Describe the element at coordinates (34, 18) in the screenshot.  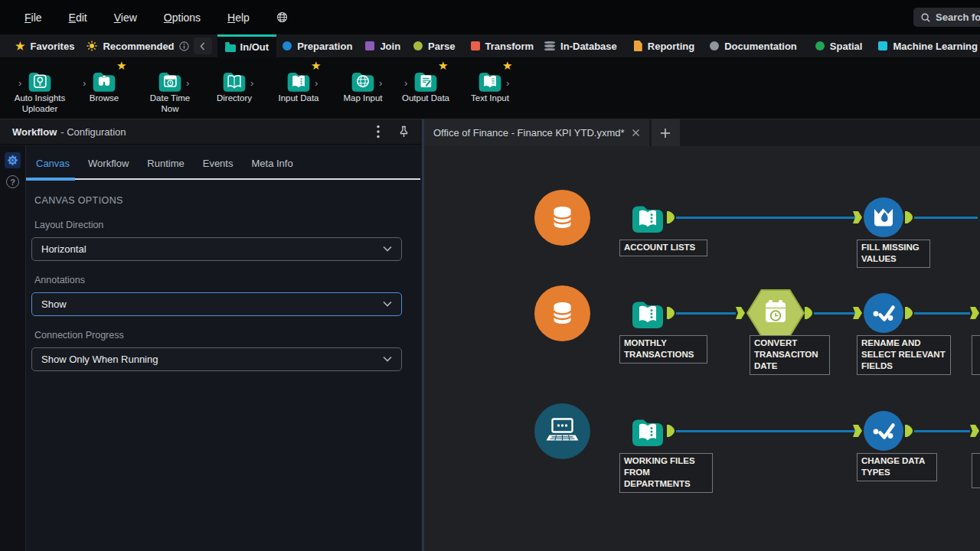
I see `menu-file: File` at that location.